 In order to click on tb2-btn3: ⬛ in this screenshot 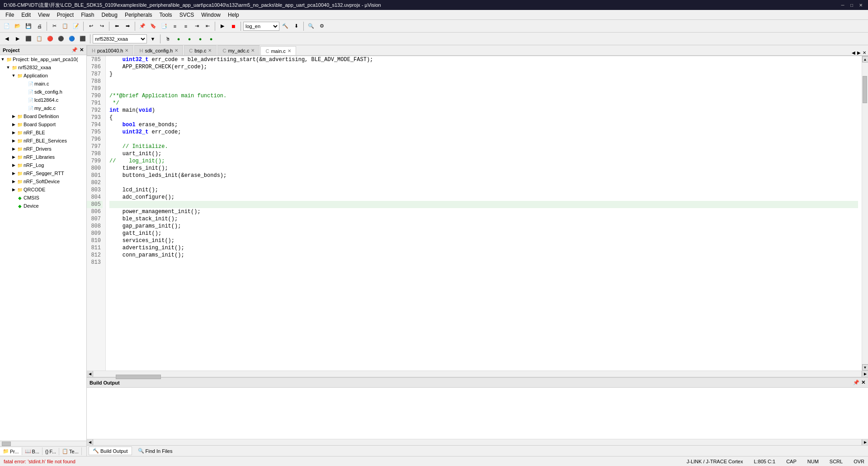, I will do `click(28, 39)`.